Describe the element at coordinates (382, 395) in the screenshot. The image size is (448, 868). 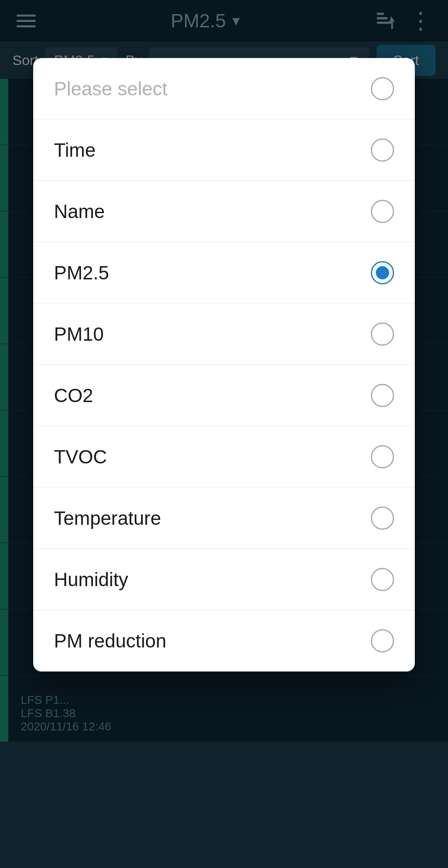
I see `radio-co2` at that location.